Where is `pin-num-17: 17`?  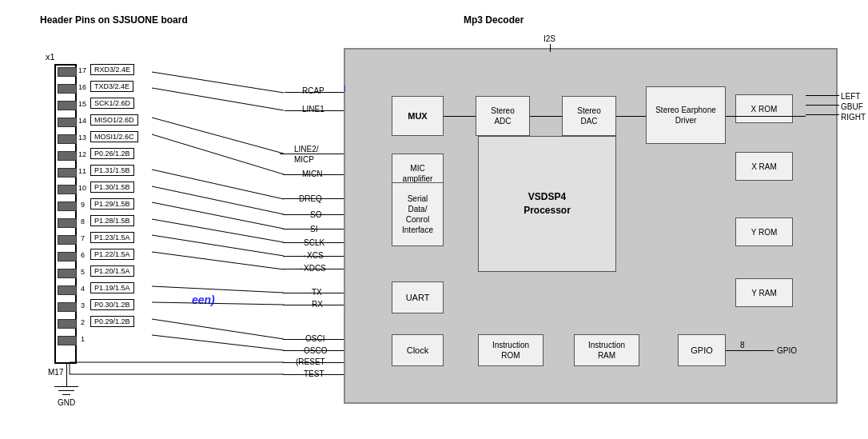 pin-num-17: 17 is located at coordinates (82, 70).